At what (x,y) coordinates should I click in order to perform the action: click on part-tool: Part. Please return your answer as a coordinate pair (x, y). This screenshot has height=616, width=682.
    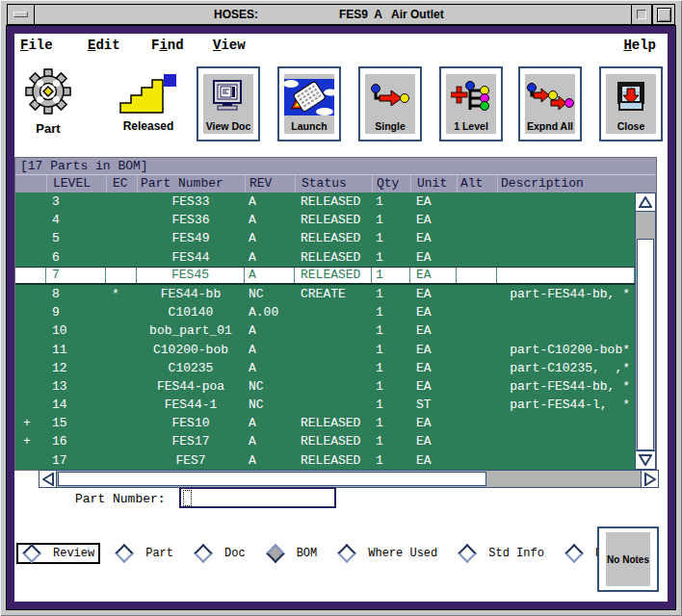
    Looking at the image, I should click on (48, 102).